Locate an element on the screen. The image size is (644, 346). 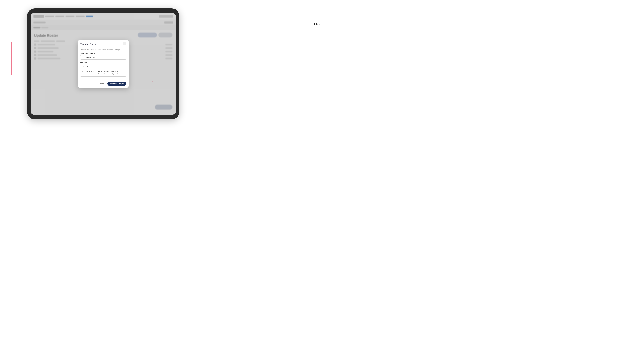
message-label: Message is located at coordinates (103, 62).